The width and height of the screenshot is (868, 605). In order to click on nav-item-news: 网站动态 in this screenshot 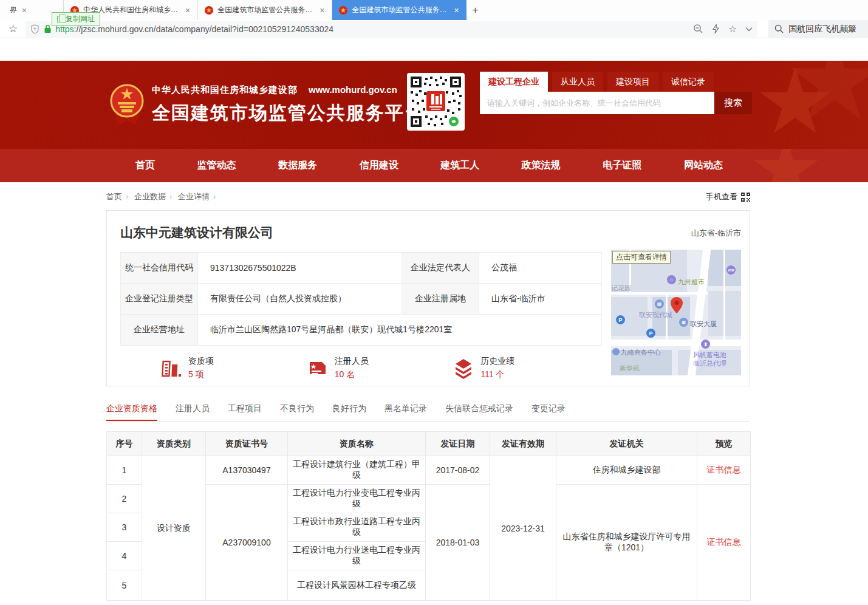, I will do `click(703, 165)`.